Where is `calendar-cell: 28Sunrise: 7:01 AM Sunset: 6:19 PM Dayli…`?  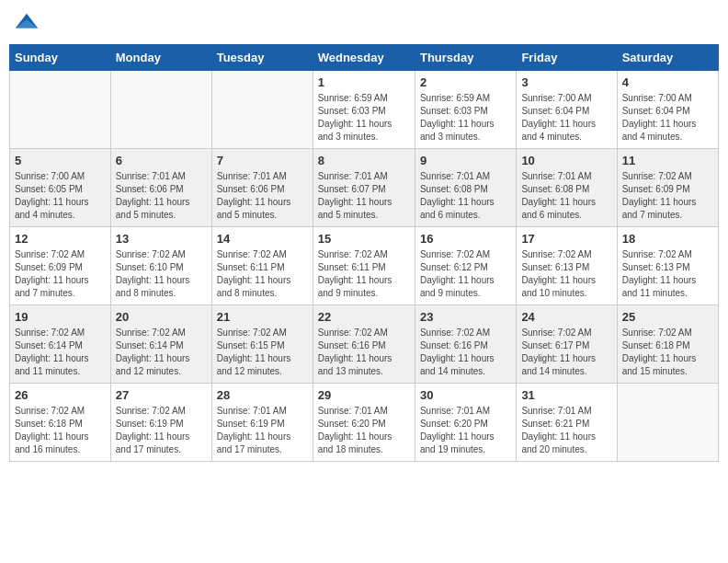 calendar-cell: 28Sunrise: 7:01 AM Sunset: 6:19 PM Dayli… is located at coordinates (262, 423).